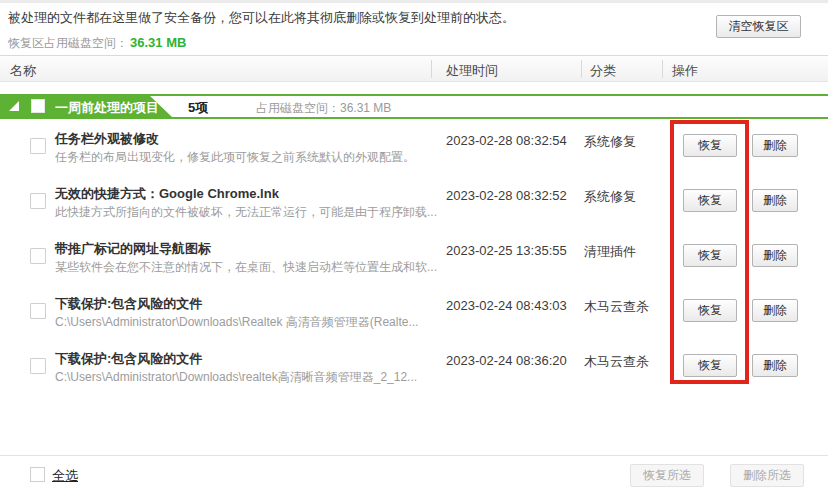 The height and width of the screenshot is (496, 828). Describe the element at coordinates (506, 360) in the screenshot. I see `item-process-time: 2023-02-24 08:36:20` at that location.